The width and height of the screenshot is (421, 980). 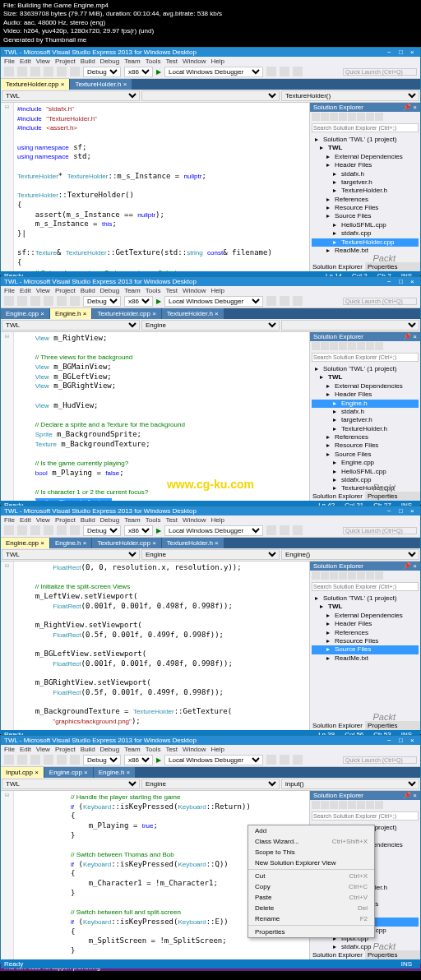 I want to click on menu-item: File, so click(x=10, y=291).